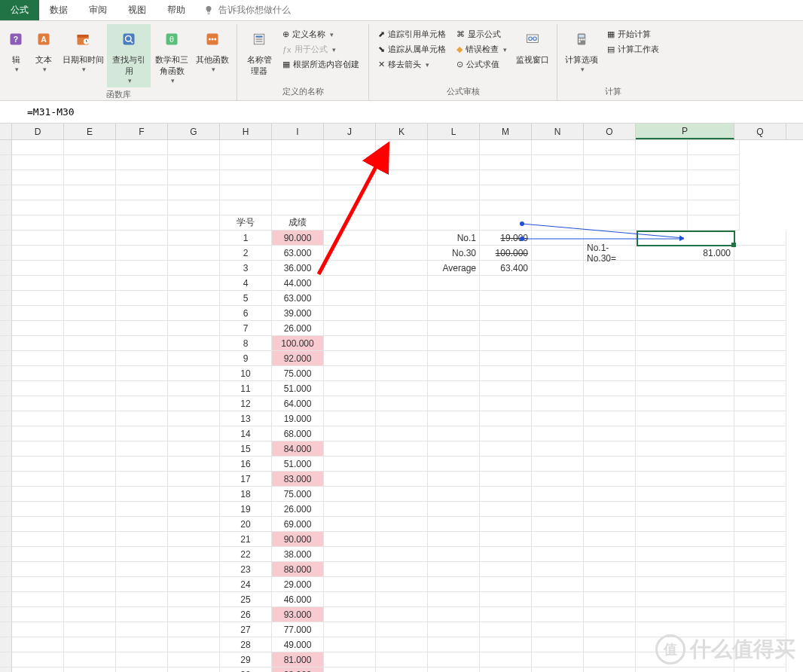 This screenshot has width=803, height=672. I want to click on cell: 75.000, so click(298, 494).